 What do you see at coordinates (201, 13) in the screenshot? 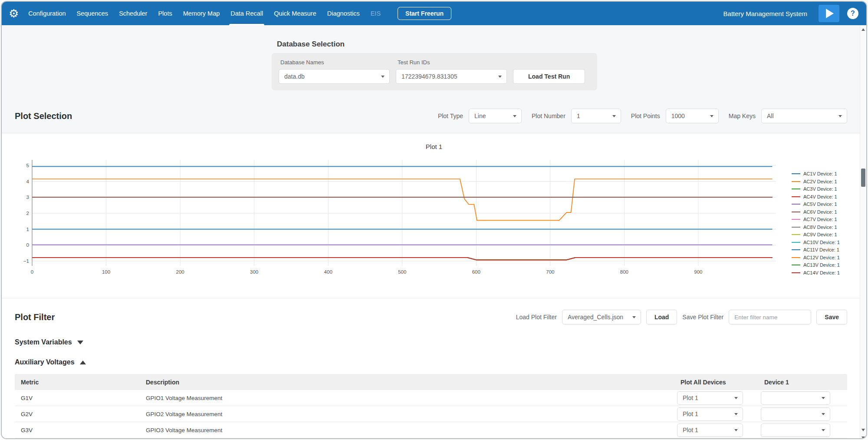
I see `nav-item-memory-map: Memory Map` at bounding box center [201, 13].